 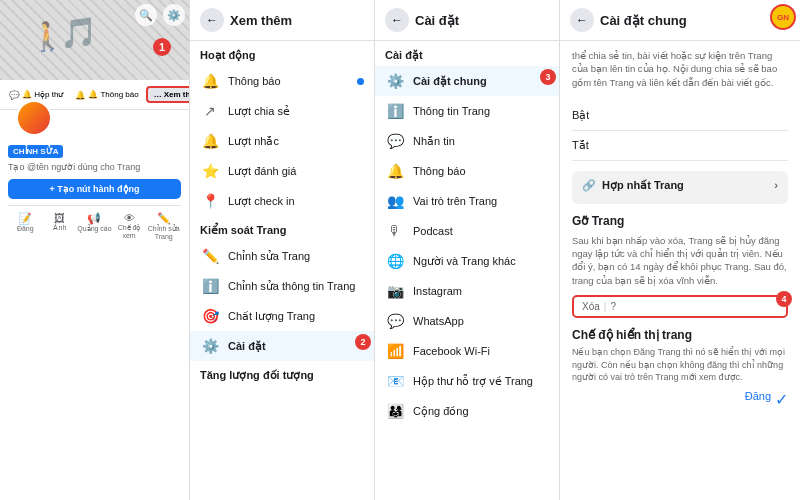 What do you see at coordinates (395, 261) in the screenshot?
I see `people-icon: 🌐` at bounding box center [395, 261].